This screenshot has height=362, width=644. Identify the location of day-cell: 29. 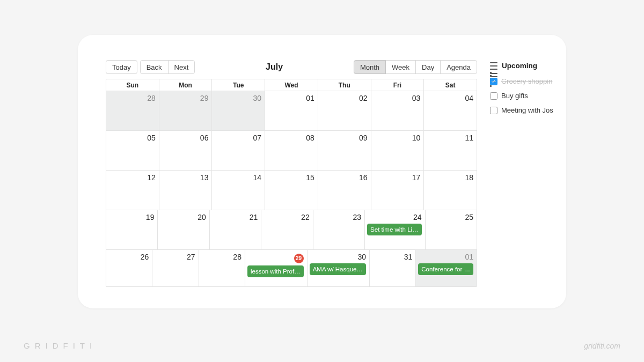
(186, 110).